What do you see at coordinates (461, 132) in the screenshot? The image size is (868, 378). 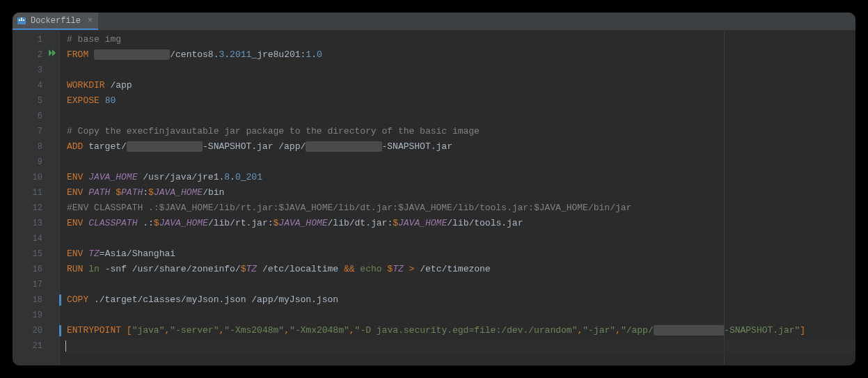 I see `code-line: # Copy the execfinjavautable jar package…` at bounding box center [461, 132].